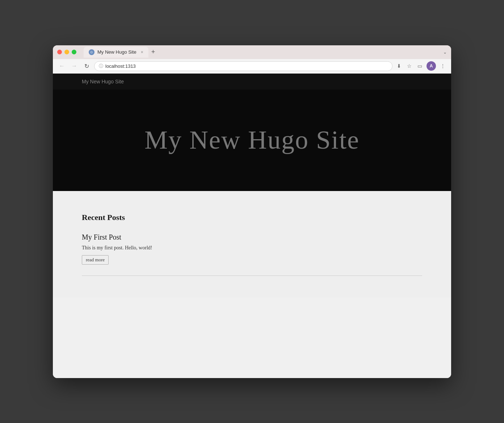 The image size is (504, 423). What do you see at coordinates (252, 66) in the screenshot?
I see `address-bar: ← → ↻ ⓘ localhost:1313 ⬇ ☆ ▭ A ⋮` at bounding box center [252, 66].